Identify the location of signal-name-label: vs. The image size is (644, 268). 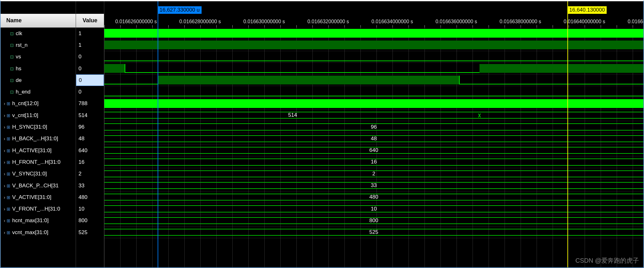
(18, 57).